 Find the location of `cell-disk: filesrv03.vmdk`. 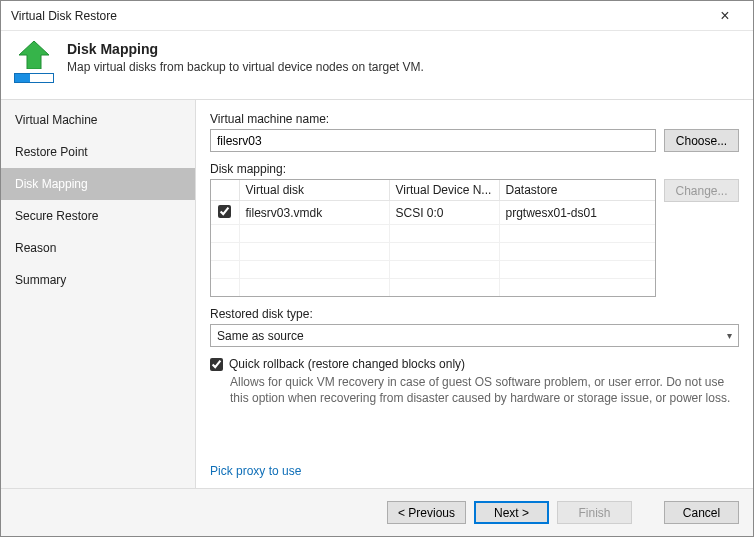

cell-disk: filesrv03.vmdk is located at coordinates (314, 213).